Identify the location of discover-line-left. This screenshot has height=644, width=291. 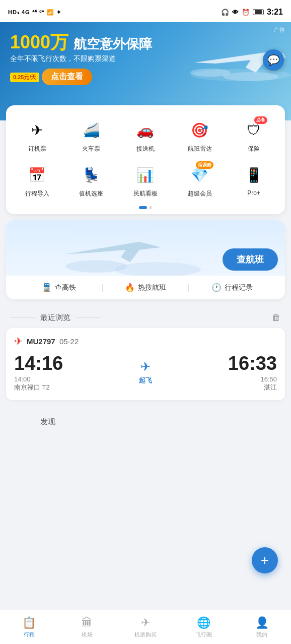
(23, 422).